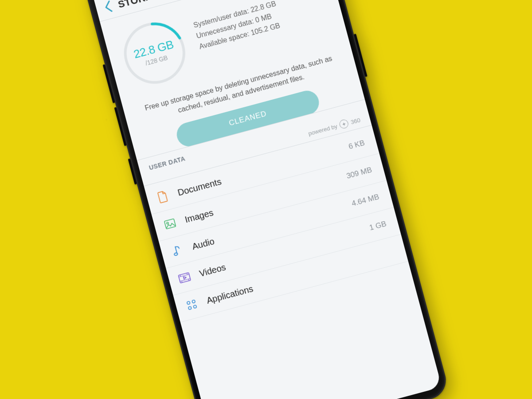  I want to click on row-size: 4.64 MB, so click(365, 200).